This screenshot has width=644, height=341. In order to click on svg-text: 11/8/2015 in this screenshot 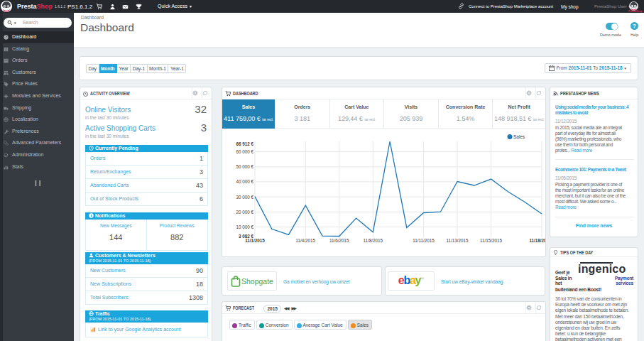, I will do `click(373, 240)`.